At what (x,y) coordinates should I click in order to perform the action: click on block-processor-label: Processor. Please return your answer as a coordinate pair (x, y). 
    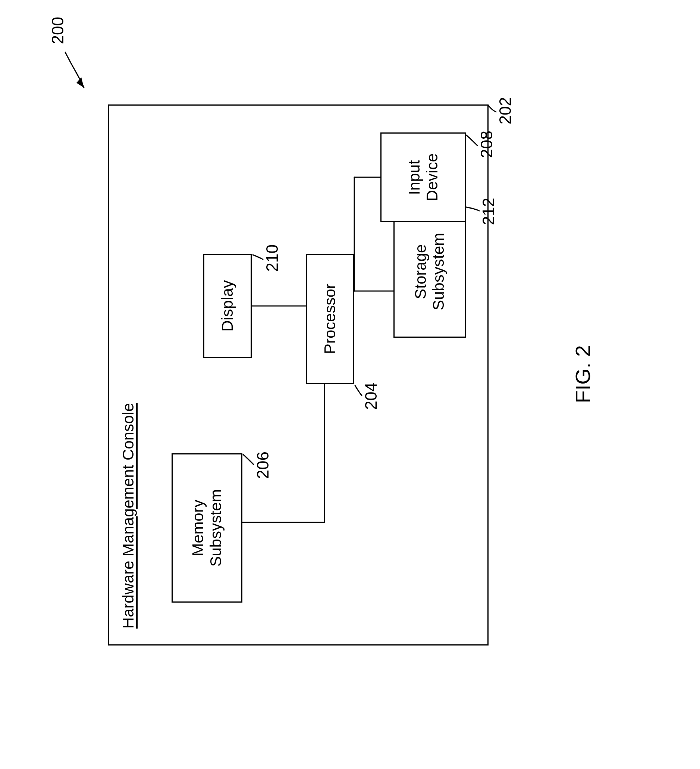
    Looking at the image, I should click on (330, 319).